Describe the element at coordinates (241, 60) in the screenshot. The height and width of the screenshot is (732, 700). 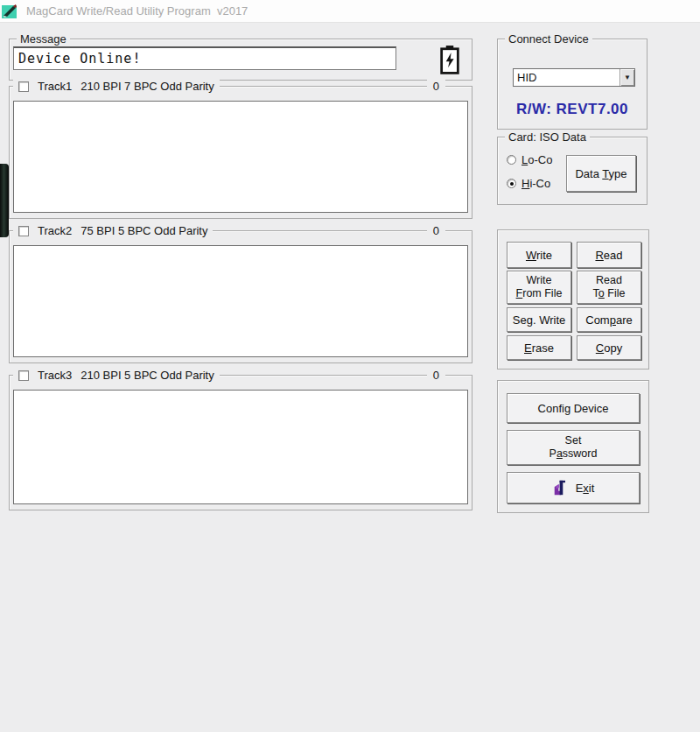
I see `message-group: Message Device Online!` at that location.